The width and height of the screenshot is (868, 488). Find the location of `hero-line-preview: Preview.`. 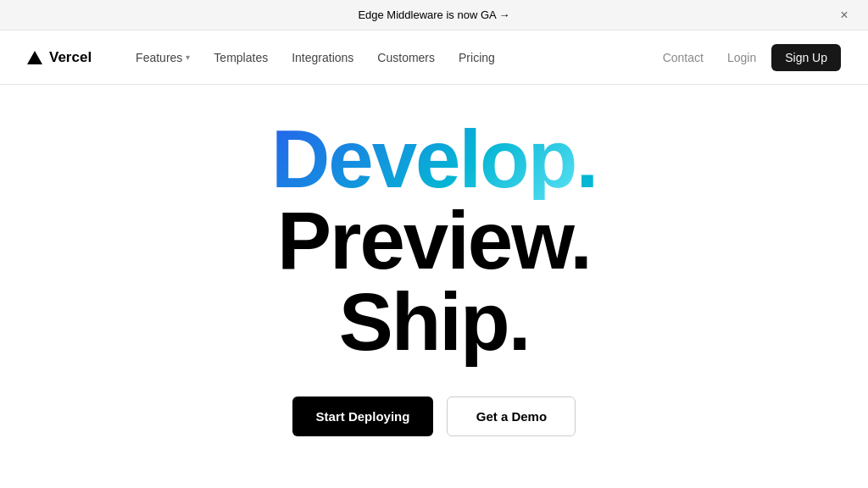

hero-line-preview: Preview. is located at coordinates (434, 241).